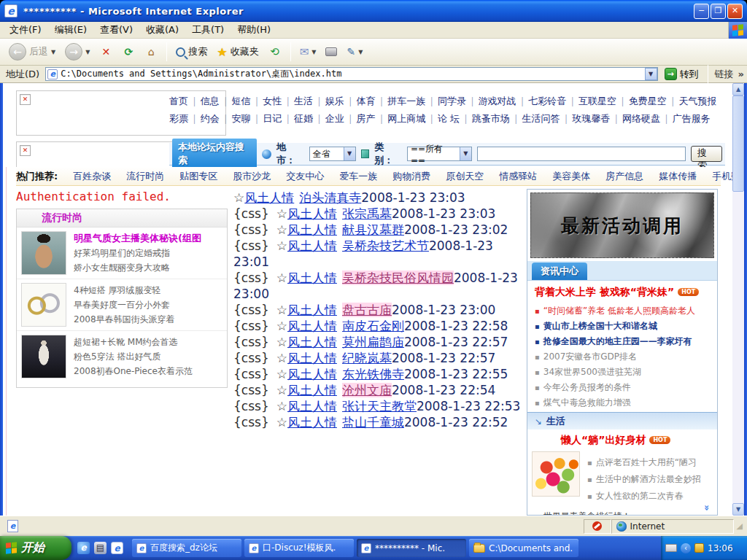 The image size is (747, 560). I want to click on life-headline: 懒人“躺”出好身材HOT, so click(622, 439).